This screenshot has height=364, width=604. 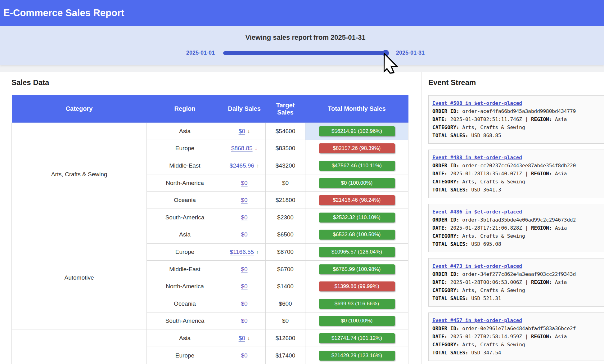 What do you see at coordinates (64, 13) in the screenshot?
I see `app-title: E-Commerce Sales Report` at bounding box center [64, 13].